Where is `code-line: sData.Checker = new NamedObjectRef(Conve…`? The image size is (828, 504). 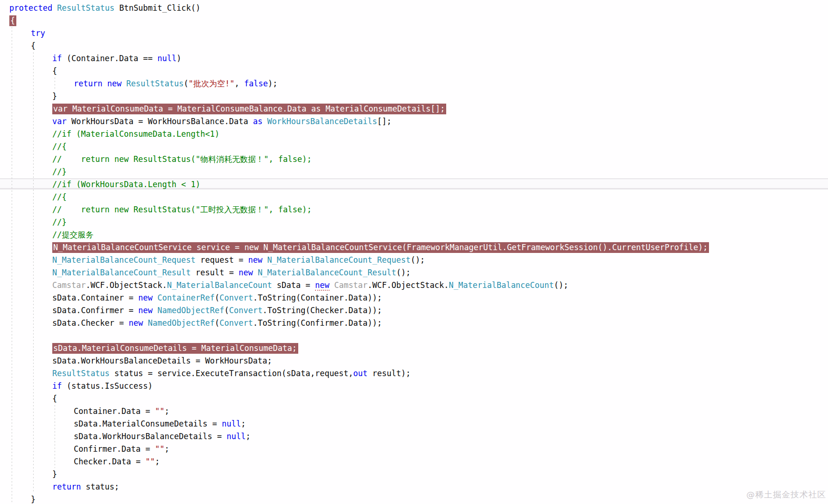 code-line: sData.Checker = new NamedObjectRef(Conve… is located at coordinates (414, 323).